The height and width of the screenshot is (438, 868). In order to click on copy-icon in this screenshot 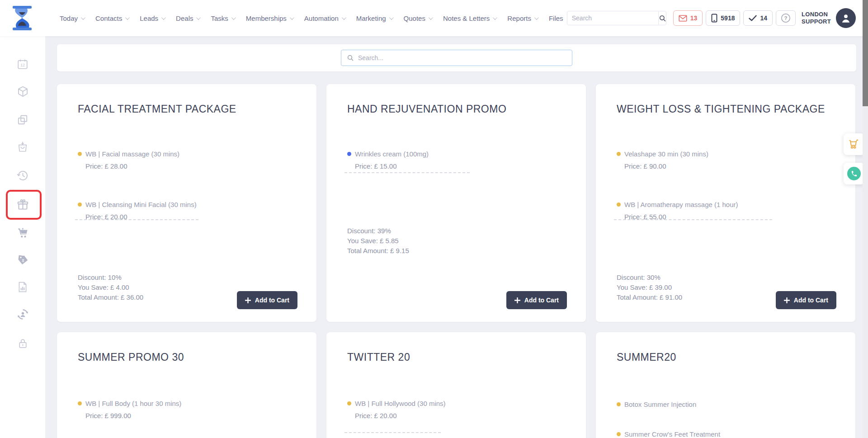, I will do `click(23, 120)`.